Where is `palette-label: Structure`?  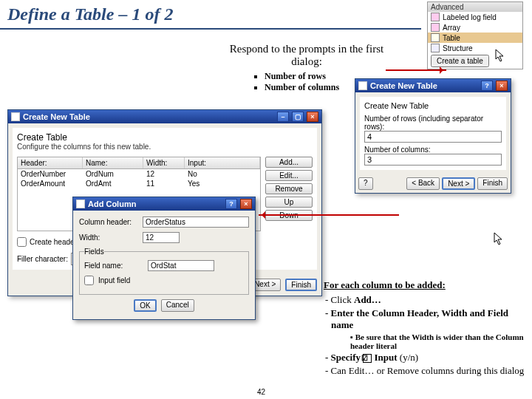
palette-label: Structure is located at coordinates (458, 49).